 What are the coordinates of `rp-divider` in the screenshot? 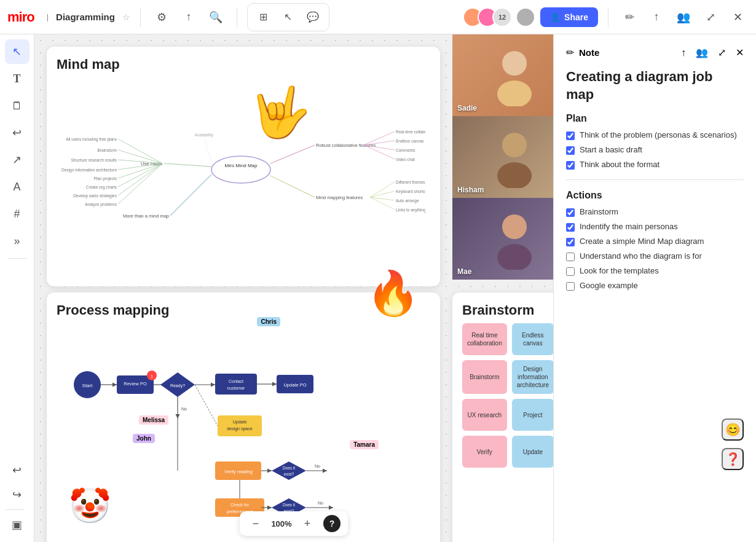 It's located at (655, 179).